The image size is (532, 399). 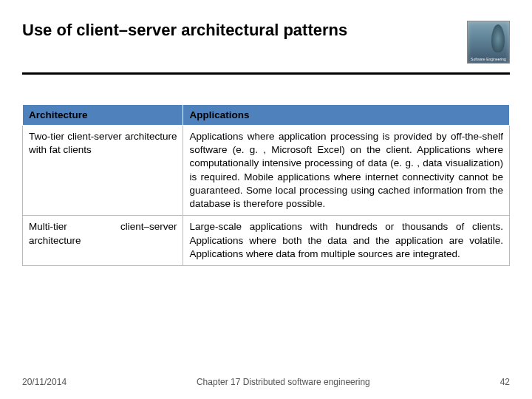 What do you see at coordinates (498, 38) in the screenshot?
I see `gherkin-icon` at bounding box center [498, 38].